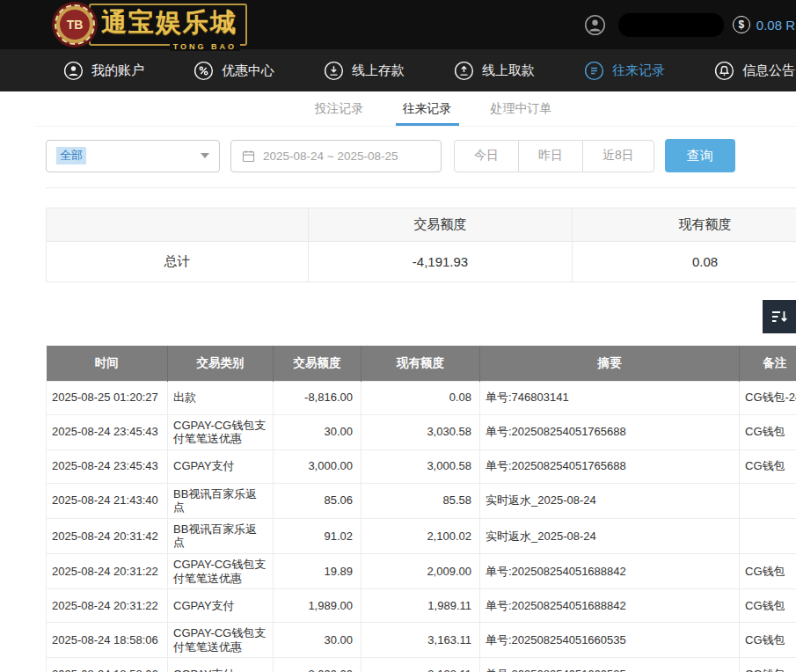 Image resolution: width=796 pixels, height=672 pixels. What do you see at coordinates (610, 606) in the screenshot?
I see `cell-summary: 单号:202508254051688842` at bounding box center [610, 606].